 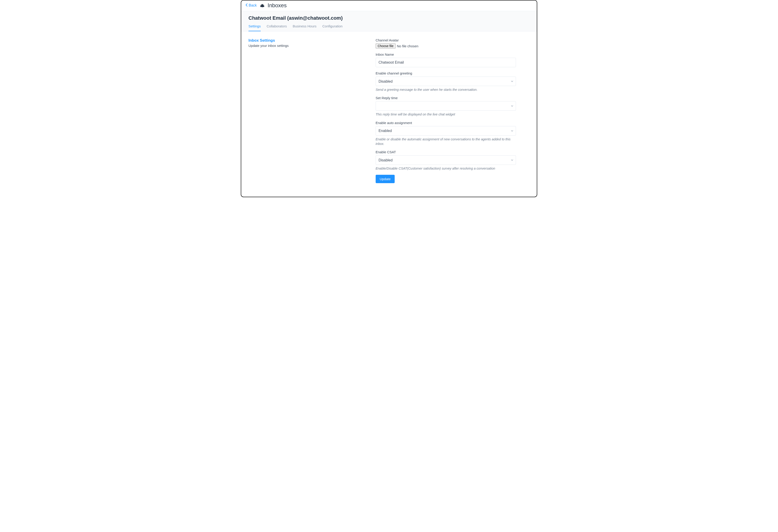 What do you see at coordinates (446, 73) in the screenshot?
I see `greeting-label: Enable channel greeting` at bounding box center [446, 73].